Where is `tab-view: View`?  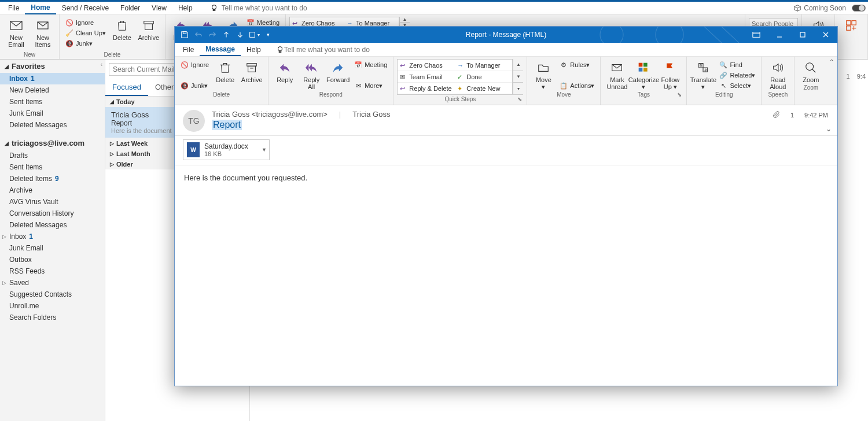
tab-view: View is located at coordinates (159, 8).